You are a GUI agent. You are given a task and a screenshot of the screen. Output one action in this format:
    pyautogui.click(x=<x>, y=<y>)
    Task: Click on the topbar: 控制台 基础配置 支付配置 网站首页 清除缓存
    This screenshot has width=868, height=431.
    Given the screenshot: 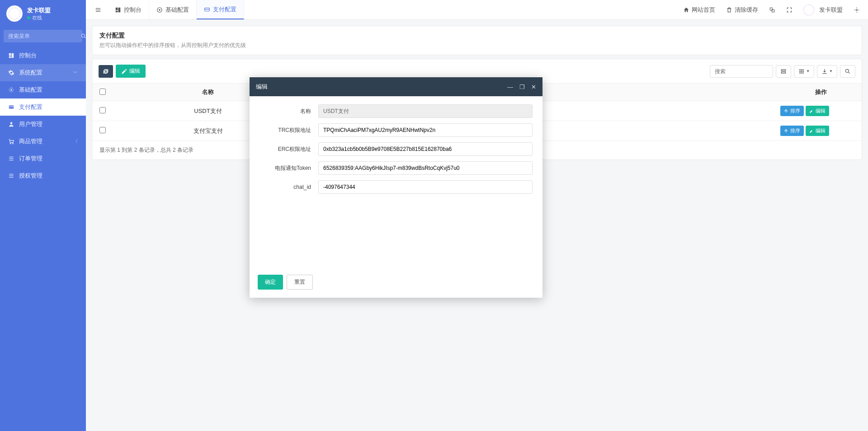 What is the action you would take?
    pyautogui.click(x=477, y=10)
    